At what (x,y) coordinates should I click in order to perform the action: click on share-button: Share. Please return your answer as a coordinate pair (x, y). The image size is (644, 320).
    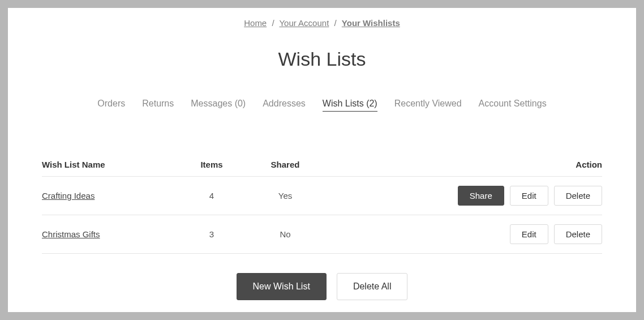
    Looking at the image, I should click on (481, 196).